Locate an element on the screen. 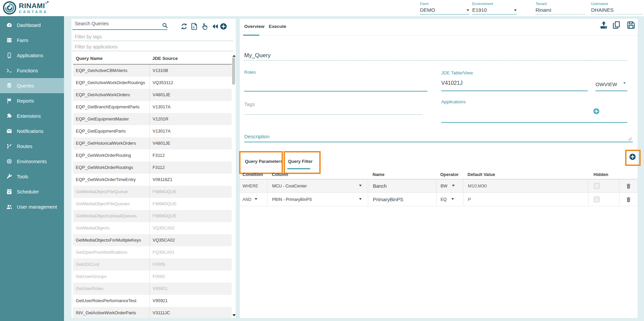 The image size is (644, 321). scrollbar-thumb is located at coordinates (234, 71).